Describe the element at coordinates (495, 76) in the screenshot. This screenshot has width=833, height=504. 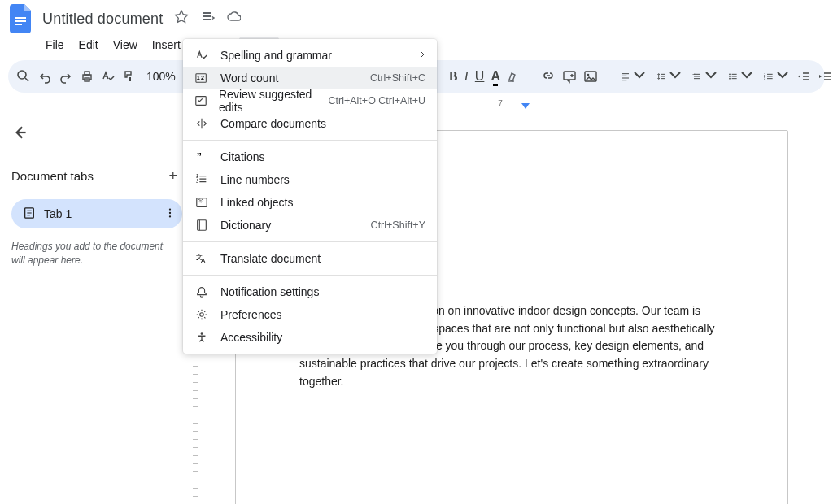
I see `text-color-button: A` at that location.